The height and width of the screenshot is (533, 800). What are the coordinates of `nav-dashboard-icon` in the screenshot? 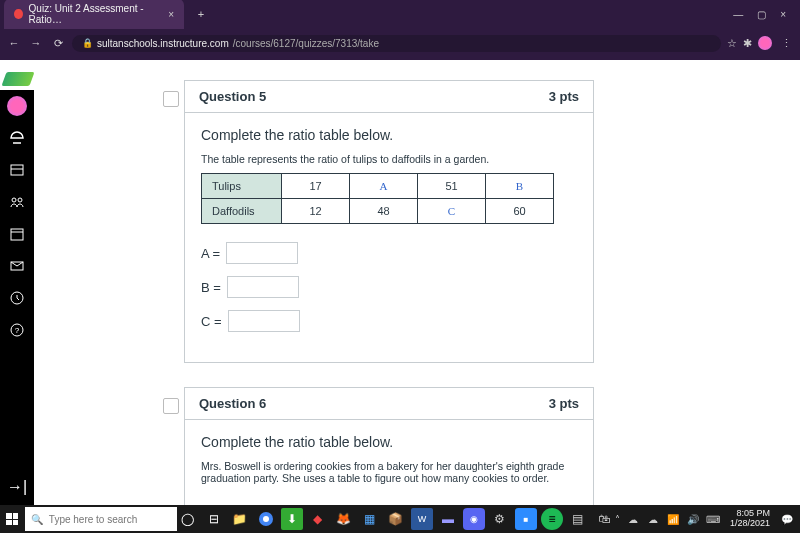 It's located at (17, 138).